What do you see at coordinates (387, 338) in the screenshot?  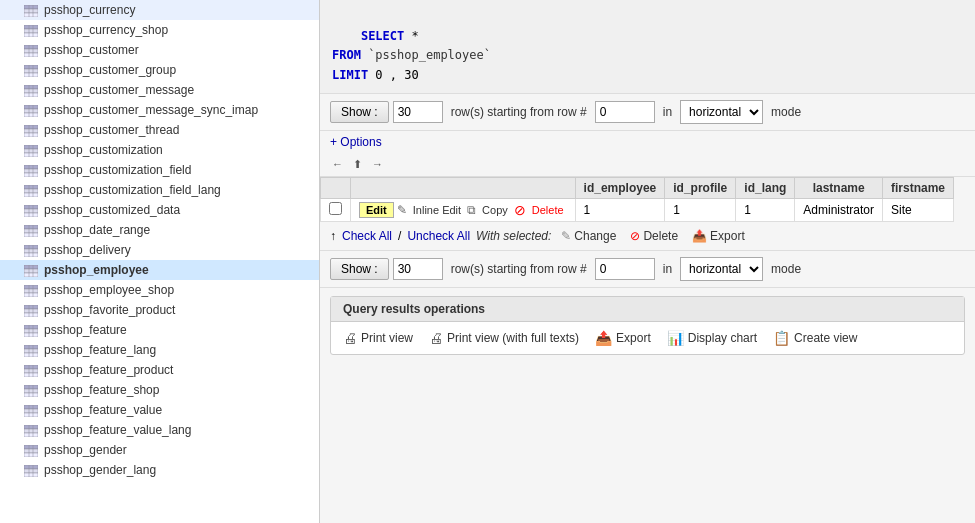 I see `print-view-label: Print view` at bounding box center [387, 338].